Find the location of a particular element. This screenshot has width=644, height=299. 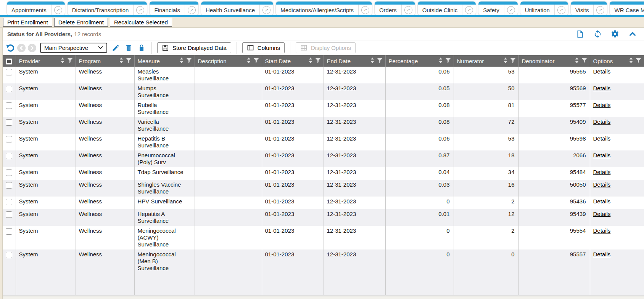

select-all-checkbox is located at coordinates (9, 62).